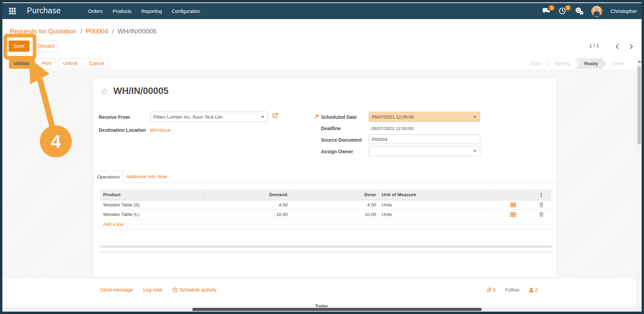 The height and width of the screenshot is (314, 644). Describe the element at coordinates (141, 91) in the screenshot. I see `document-title: WH/IN/00005` at that location.